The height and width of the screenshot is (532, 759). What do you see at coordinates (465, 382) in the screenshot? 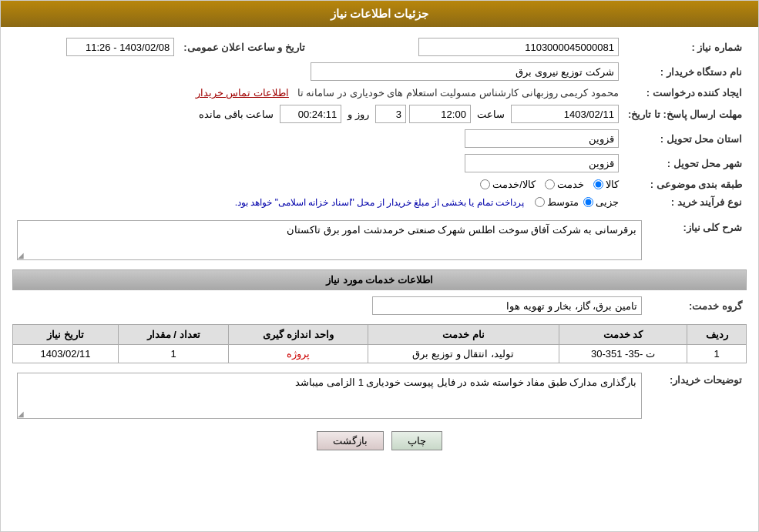
I see `buyer-notes-text: بارگذاری مدارک طبق مفاد خواسته شده در فا…` at bounding box center [465, 382].